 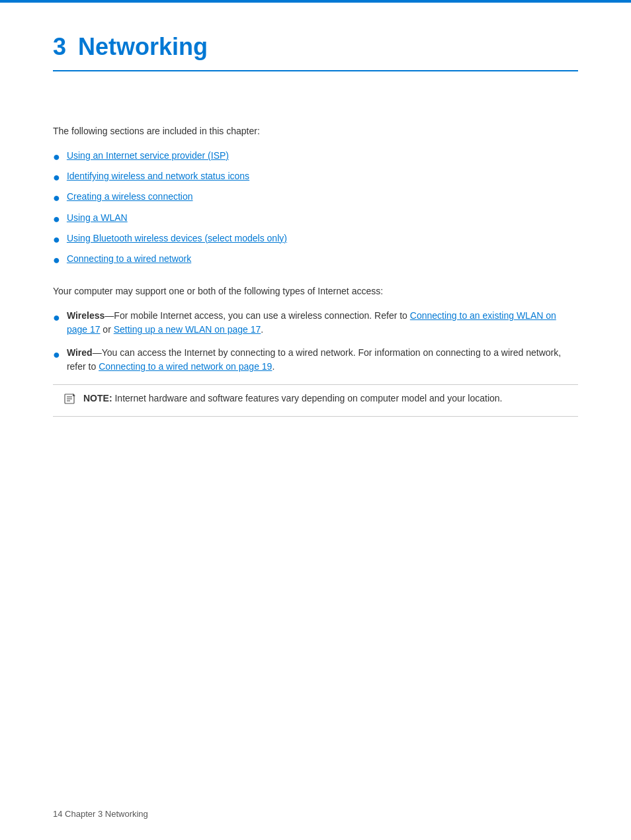 What do you see at coordinates (158, 176) in the screenshot?
I see `toc-link-wireless-icons: Identifying wireless and network status …` at bounding box center [158, 176].